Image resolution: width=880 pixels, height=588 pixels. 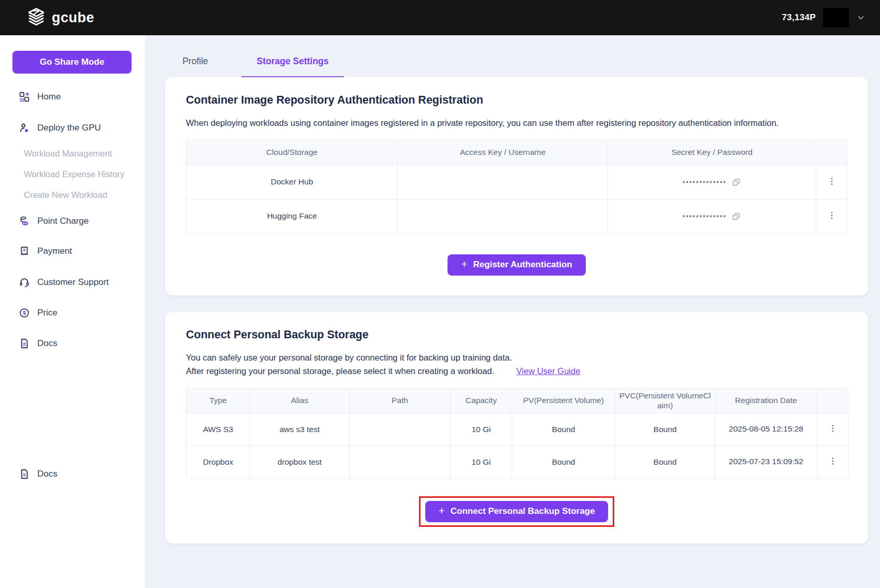 I want to click on receipt-icon, so click(x=24, y=251).